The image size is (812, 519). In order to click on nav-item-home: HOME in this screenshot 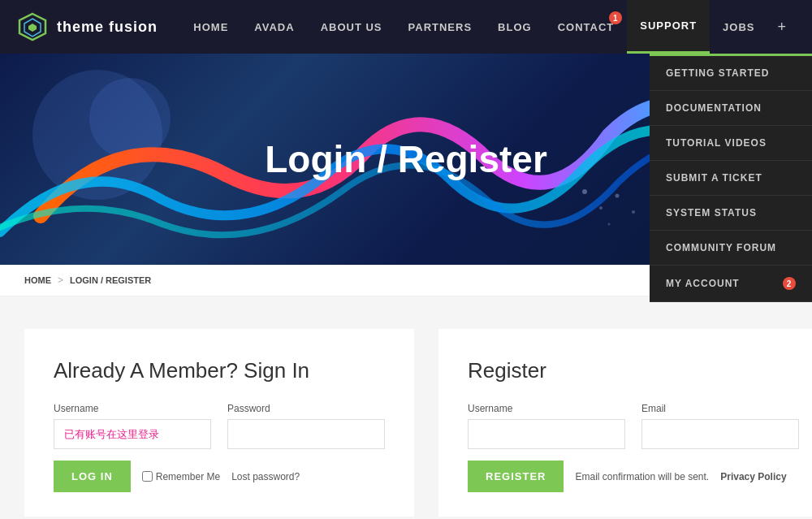, I will do `click(211, 27)`.